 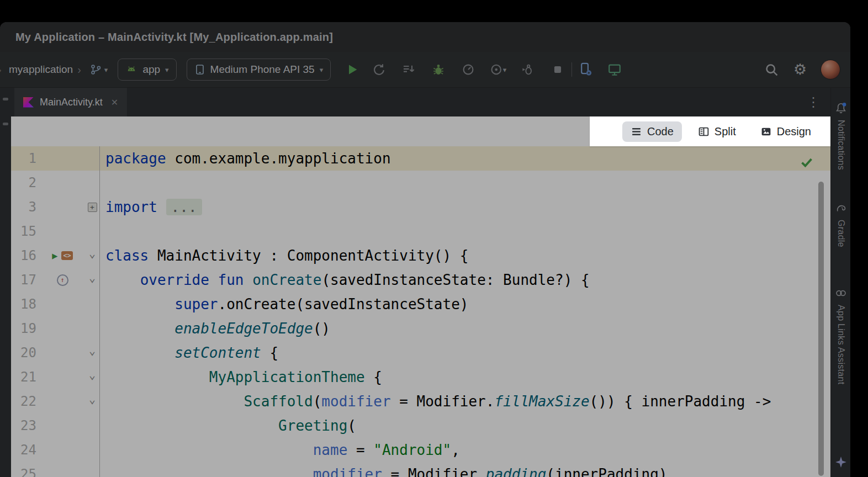 What do you see at coordinates (558, 70) in the screenshot?
I see `stop-icon` at bounding box center [558, 70].